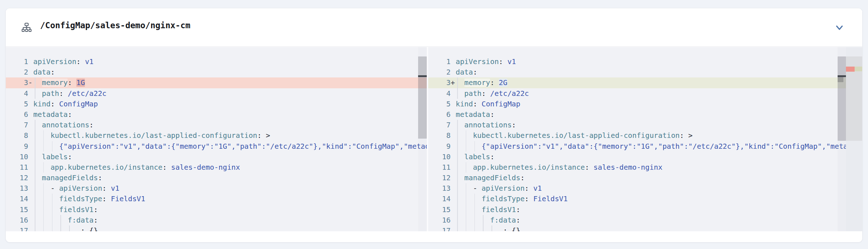  Describe the element at coordinates (637, 125) in the screenshot. I see `code-line: 7annotations:` at that location.